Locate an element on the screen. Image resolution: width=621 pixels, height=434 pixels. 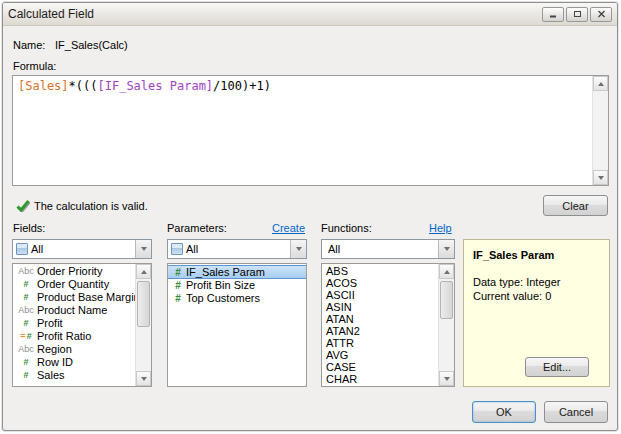
parameters-filter-dropdown: All is located at coordinates (237, 249).